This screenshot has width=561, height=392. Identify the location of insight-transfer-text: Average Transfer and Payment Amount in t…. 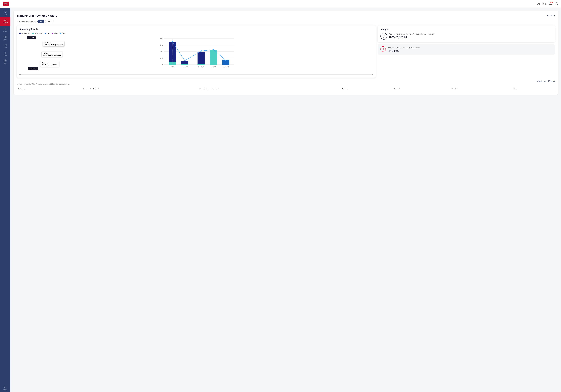
(412, 36).